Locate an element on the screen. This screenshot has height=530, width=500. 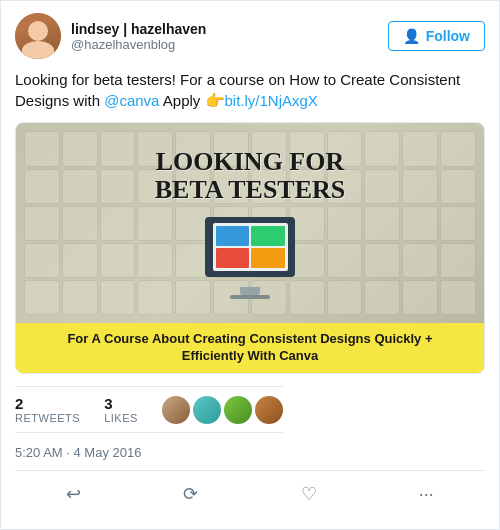
retweet-button: ⟳ is located at coordinates (190, 494).